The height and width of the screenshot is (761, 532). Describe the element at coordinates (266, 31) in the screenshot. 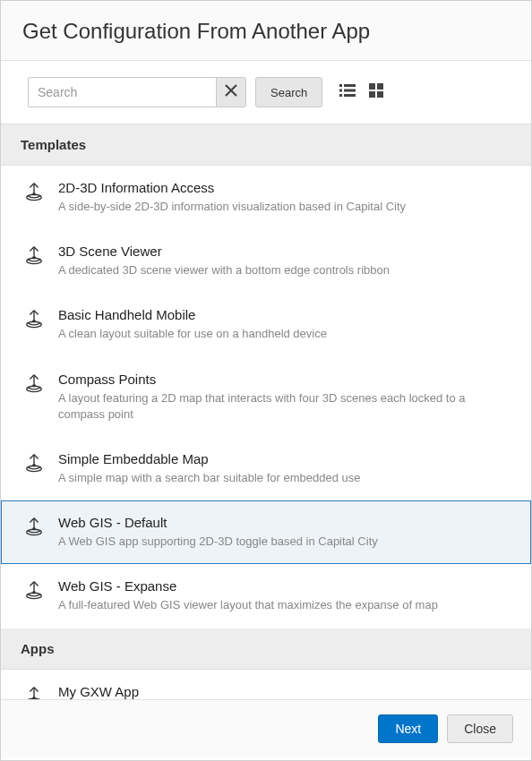

I see `dialog-title: Get Configuration From Another App` at that location.